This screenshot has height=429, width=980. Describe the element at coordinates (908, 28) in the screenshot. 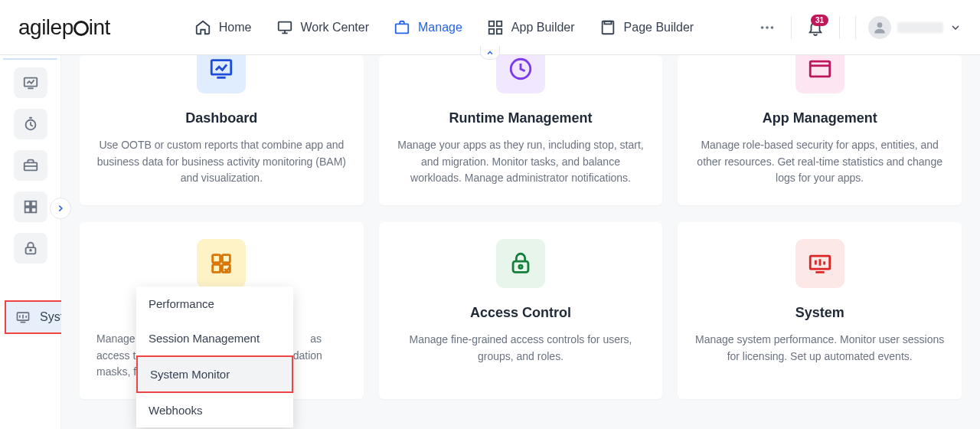

I see `user-menu` at that location.